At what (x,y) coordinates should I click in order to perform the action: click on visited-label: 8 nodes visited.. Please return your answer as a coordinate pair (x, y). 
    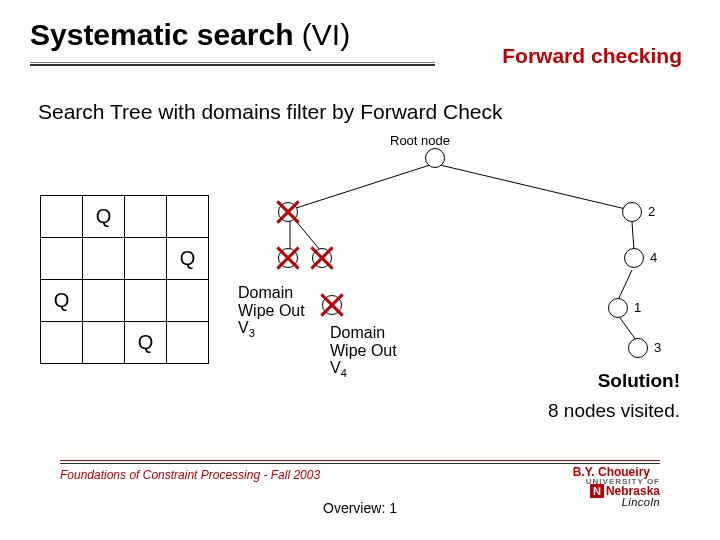
    Looking at the image, I should click on (614, 411).